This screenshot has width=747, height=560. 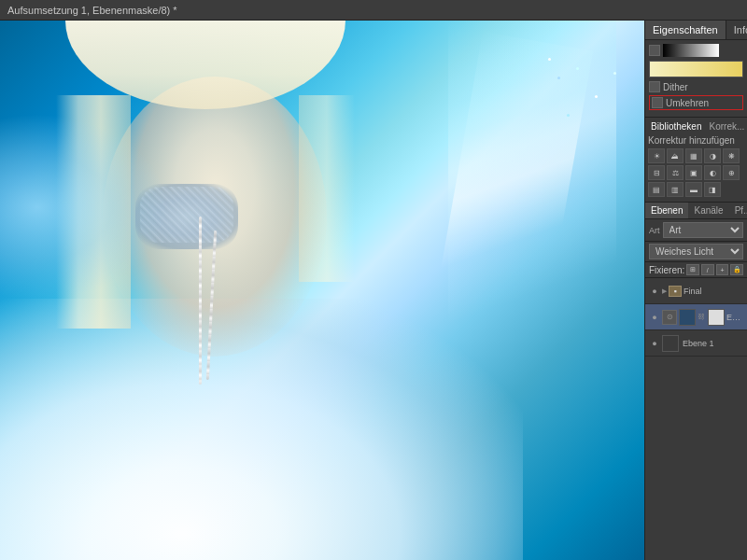 I want to click on colorbalance-icon: ⚖, so click(x=675, y=173).